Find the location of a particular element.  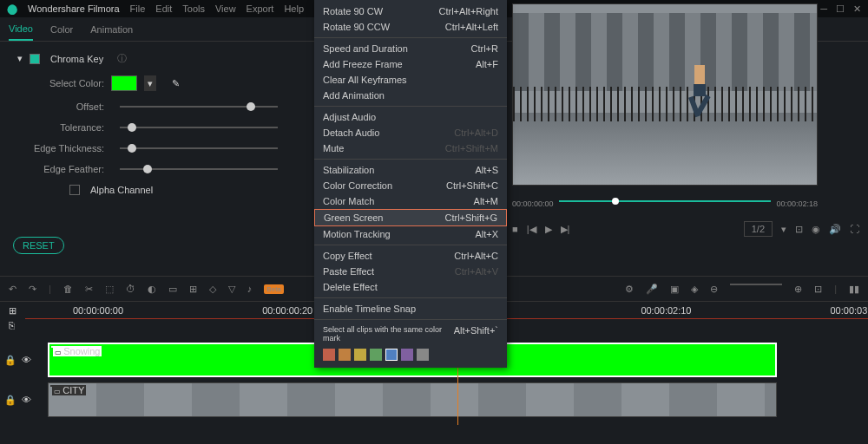

link-icon: ⎘ is located at coordinates (12, 325).